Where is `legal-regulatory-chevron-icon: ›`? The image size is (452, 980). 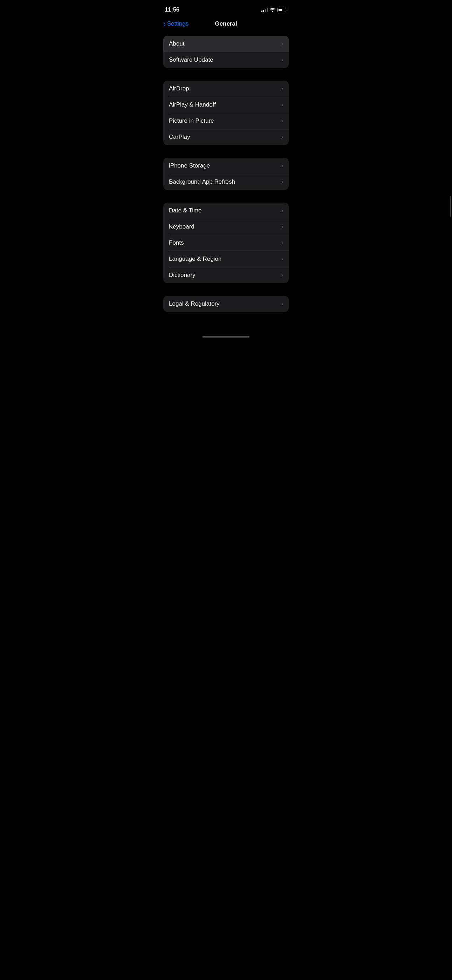
legal-regulatory-chevron-icon: › is located at coordinates (282, 304).